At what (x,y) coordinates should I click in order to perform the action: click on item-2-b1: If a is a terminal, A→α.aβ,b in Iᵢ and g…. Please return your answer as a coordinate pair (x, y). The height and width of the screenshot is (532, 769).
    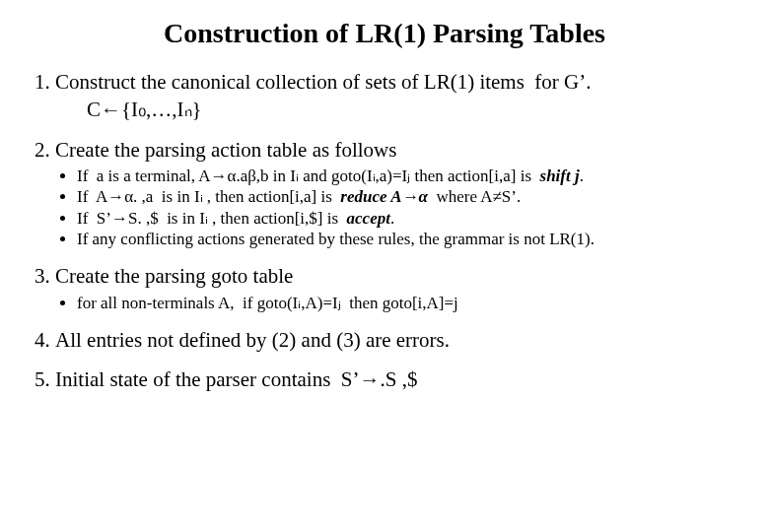
    Looking at the image, I should click on (408, 176).